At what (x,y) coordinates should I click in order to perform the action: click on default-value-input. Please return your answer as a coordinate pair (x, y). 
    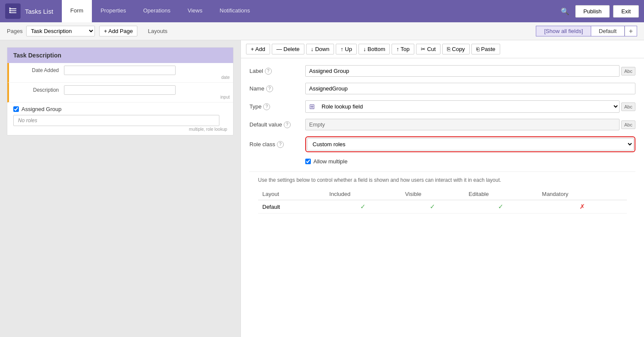
    Looking at the image, I should click on (462, 124).